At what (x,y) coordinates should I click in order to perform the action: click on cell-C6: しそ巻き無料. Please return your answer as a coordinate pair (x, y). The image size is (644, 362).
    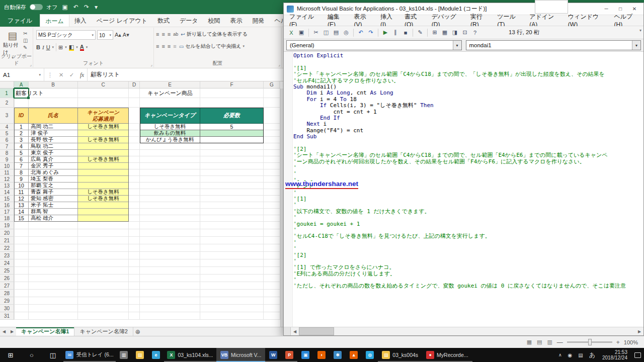
    Looking at the image, I should click on (104, 140).